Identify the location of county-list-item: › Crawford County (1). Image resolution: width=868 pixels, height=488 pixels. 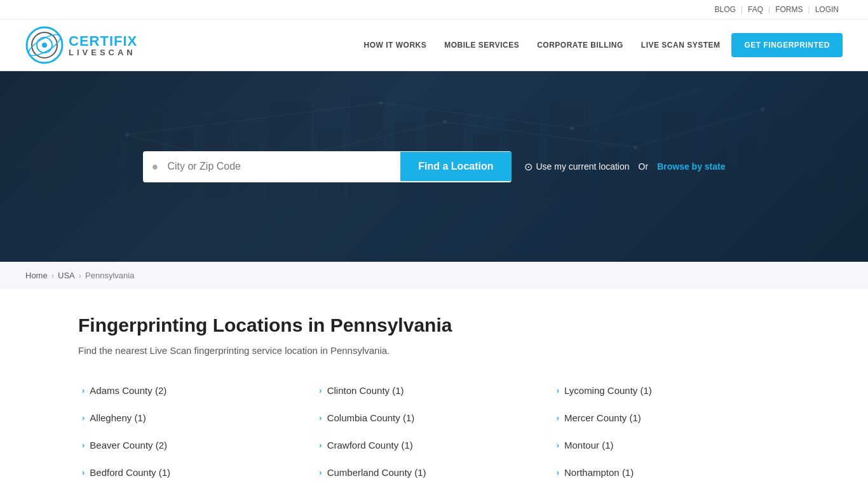
(433, 445).